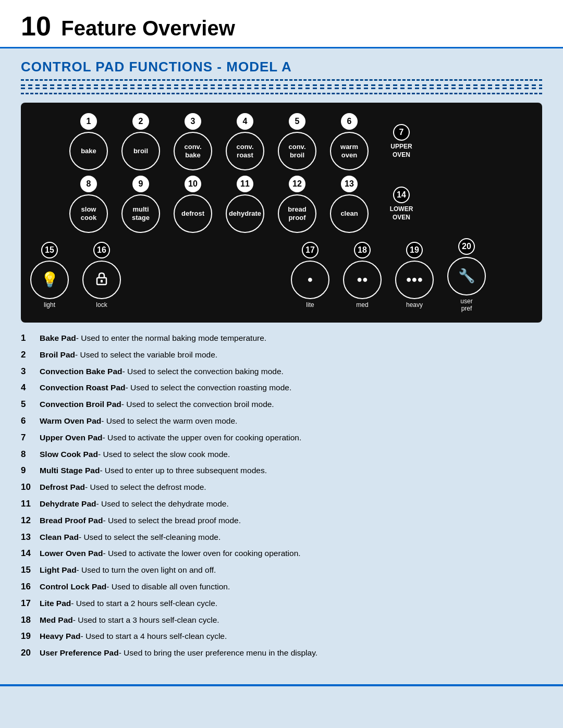 The width and height of the screenshot is (563, 728). Describe the element at coordinates (245, 214) in the screenshot. I see `pad-button-dehydrate: dehydrate` at that location.